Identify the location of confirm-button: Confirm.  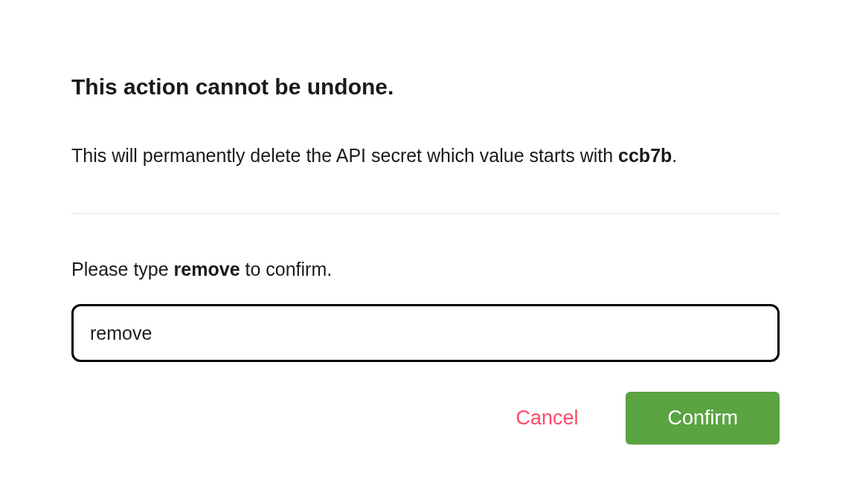
(702, 418).